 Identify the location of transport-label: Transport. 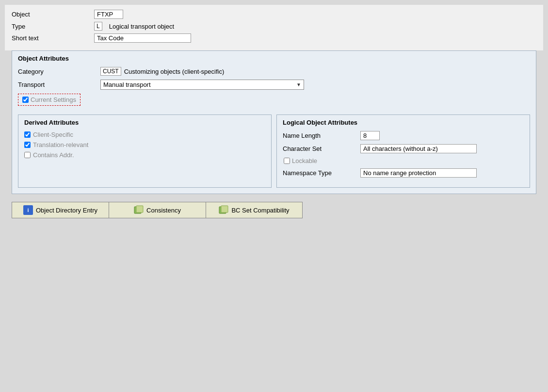
(59, 84).